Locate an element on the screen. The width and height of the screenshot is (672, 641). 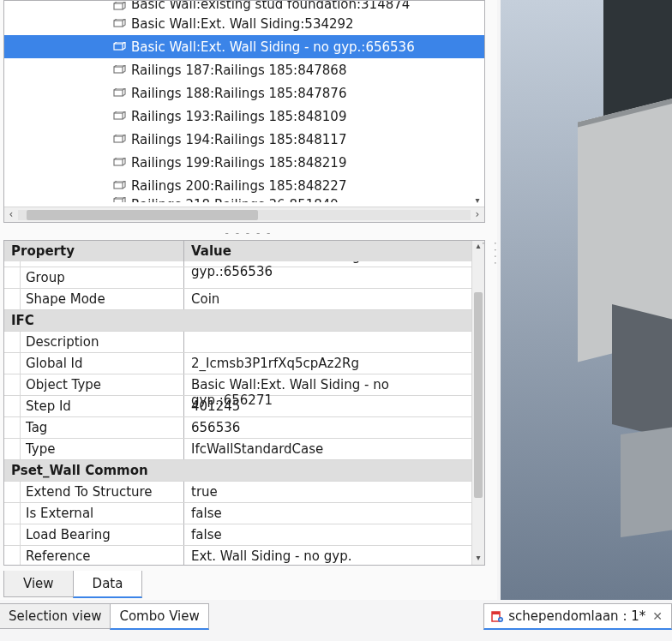
property-row: Load Bearingfalse is located at coordinates (238, 535).